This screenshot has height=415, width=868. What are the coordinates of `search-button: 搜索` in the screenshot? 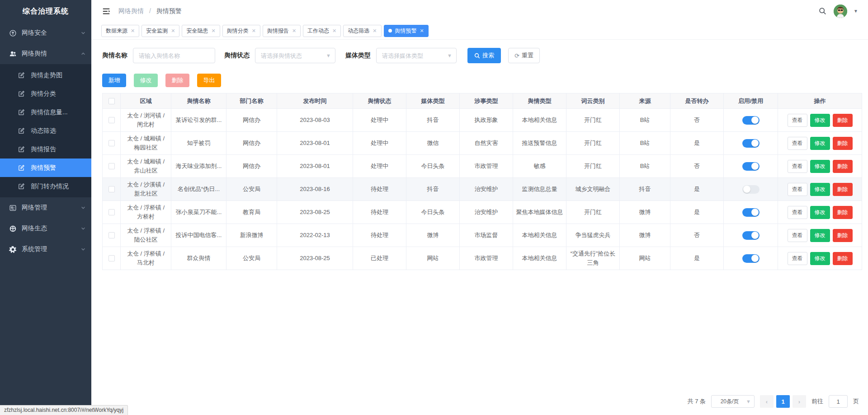 It's located at (484, 56).